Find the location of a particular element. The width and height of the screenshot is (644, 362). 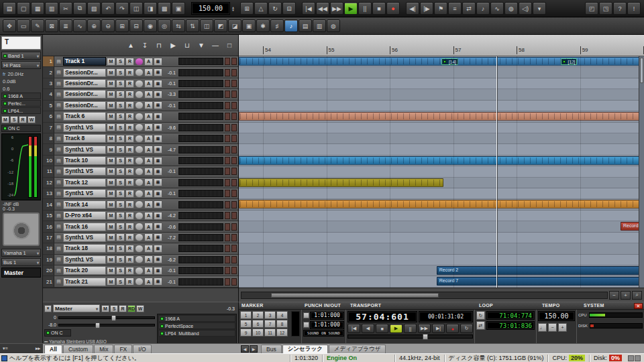

plugin-button: ◍ is located at coordinates (511, 8).